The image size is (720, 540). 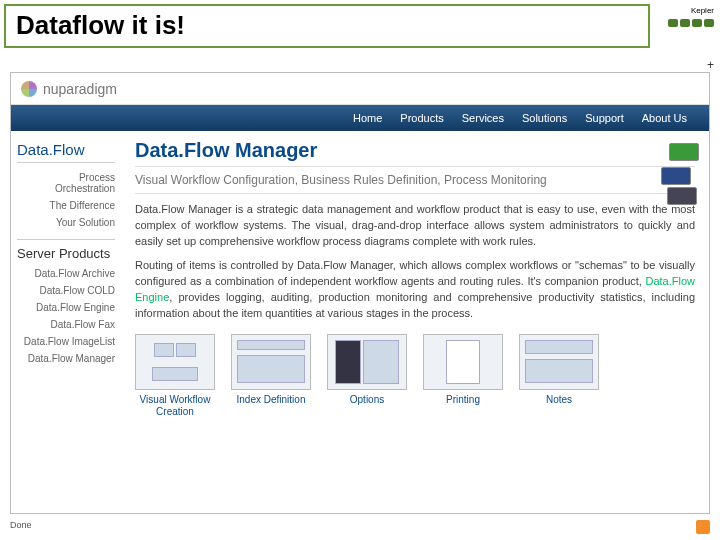 I want to click on sidebar-item-process: Process Orchestration, so click(x=66, y=183).